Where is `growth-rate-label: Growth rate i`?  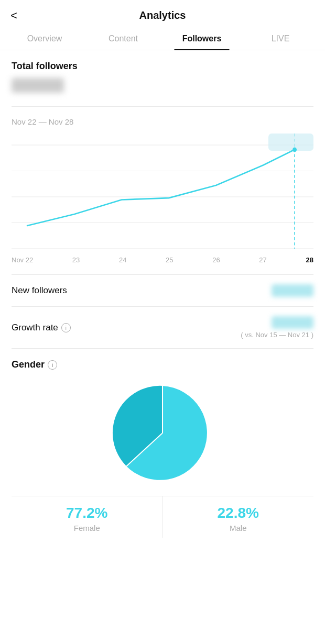
growth-rate-label: Growth rate i is located at coordinates (41, 328).